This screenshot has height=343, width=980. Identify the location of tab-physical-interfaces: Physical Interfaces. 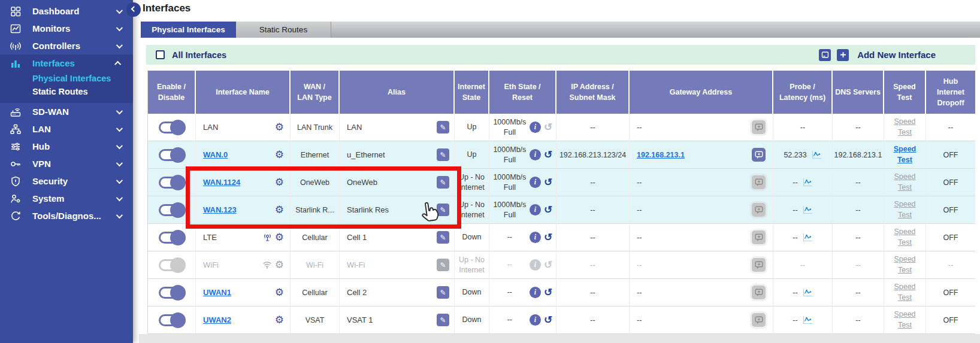
(188, 30).